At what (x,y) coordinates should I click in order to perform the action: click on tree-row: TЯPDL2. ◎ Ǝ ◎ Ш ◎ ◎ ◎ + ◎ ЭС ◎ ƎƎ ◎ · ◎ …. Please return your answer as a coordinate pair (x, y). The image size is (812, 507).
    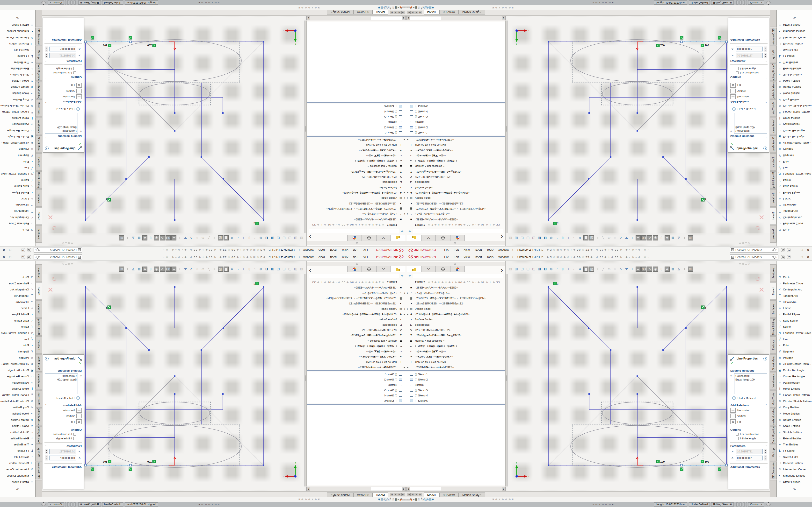
    Looking at the image, I should click on (356, 225).